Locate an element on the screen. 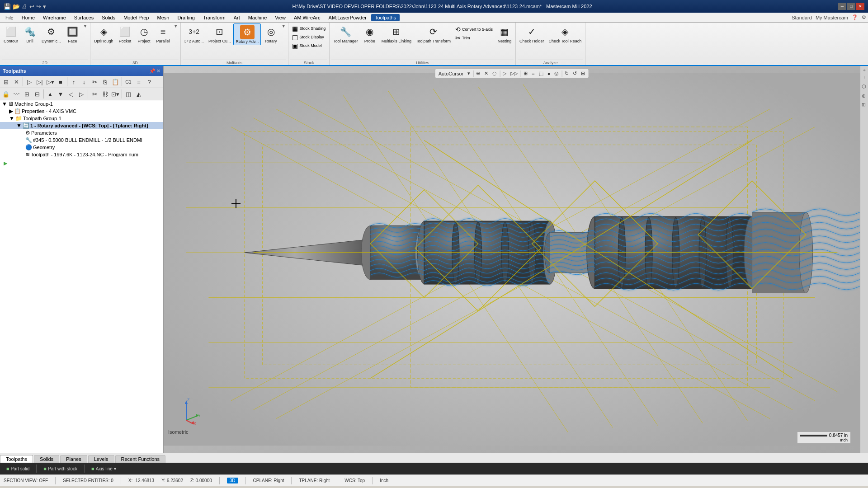 This screenshot has width=868, height=488. verify-btn: ◫ is located at coordinates (128, 94).